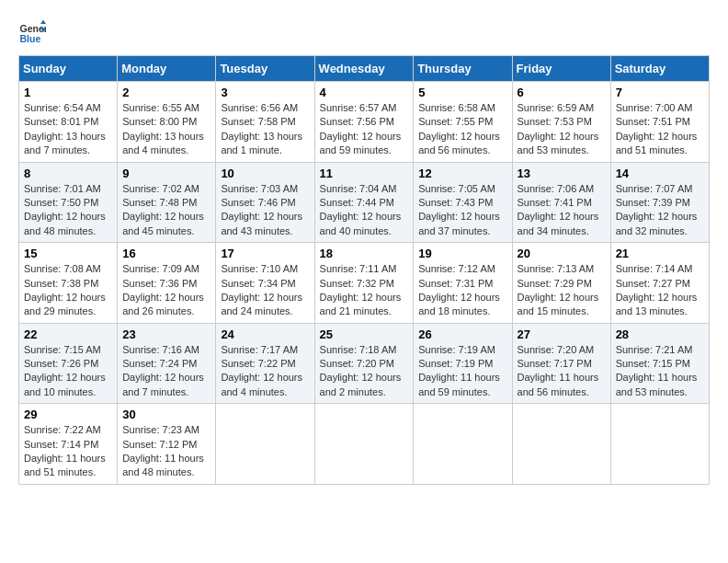  Describe the element at coordinates (265, 363) in the screenshot. I see `calendar-day-cell: 24Sunrise: 7:17 AM Sunset: 7:22 PM Dayli…` at that location.